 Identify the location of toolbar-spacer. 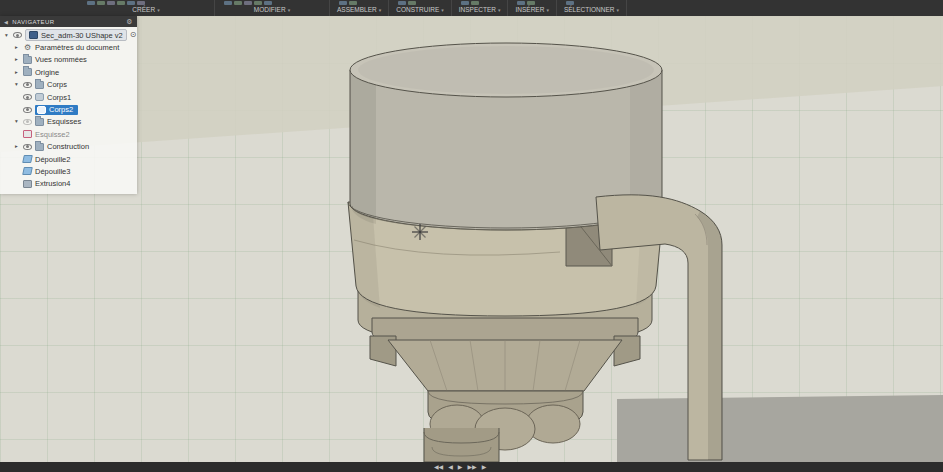
(39, 8).